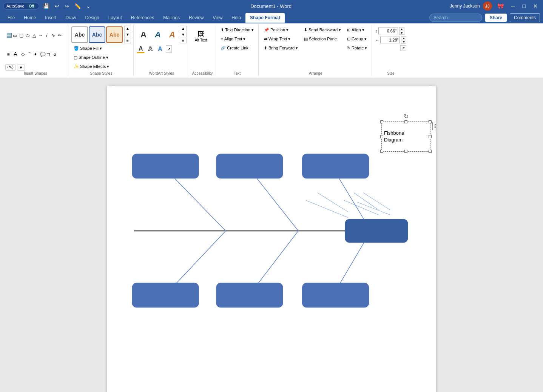 The image size is (543, 392). What do you see at coordinates (21, 68) in the screenshot?
I see `shapes-expand-btn: ▼` at bounding box center [21, 68].